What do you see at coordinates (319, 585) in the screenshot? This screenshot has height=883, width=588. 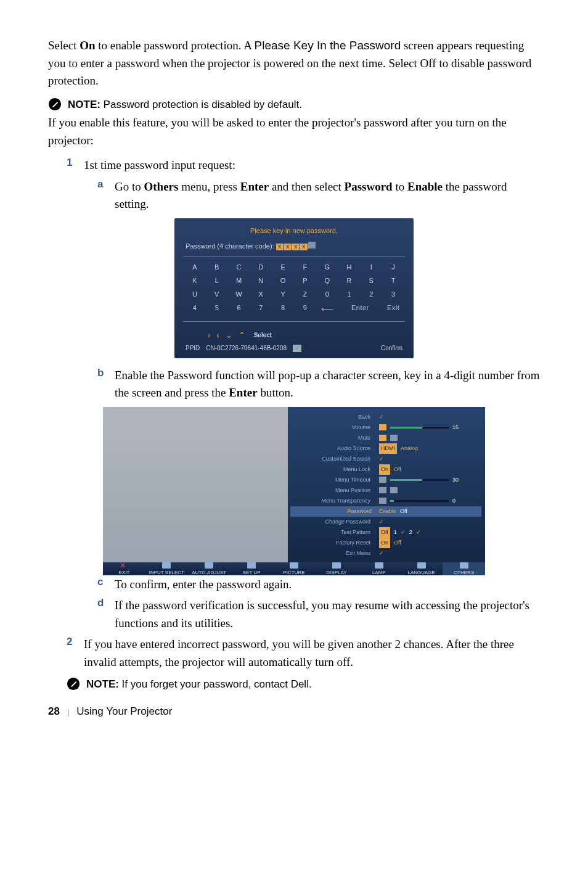 I see `step-1c: c To confirm, enter the password again.` at bounding box center [319, 585].